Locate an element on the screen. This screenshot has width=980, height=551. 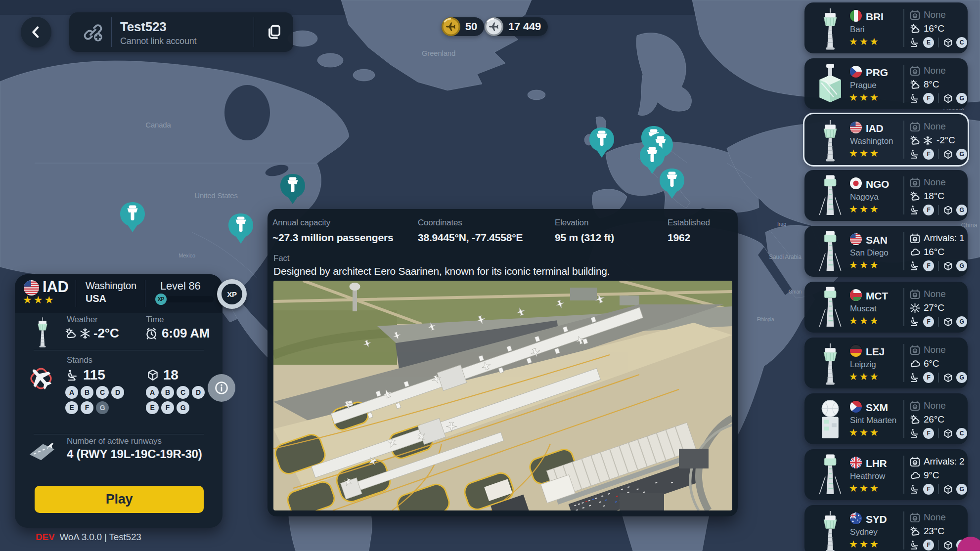
temperature: 16°C is located at coordinates (934, 252).